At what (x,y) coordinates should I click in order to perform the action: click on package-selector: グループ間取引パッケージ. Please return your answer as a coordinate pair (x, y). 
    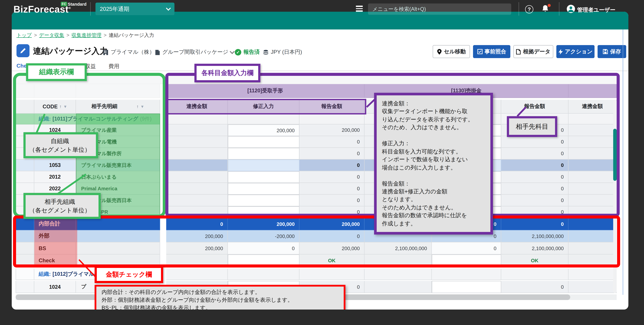
    Looking at the image, I should click on (194, 52).